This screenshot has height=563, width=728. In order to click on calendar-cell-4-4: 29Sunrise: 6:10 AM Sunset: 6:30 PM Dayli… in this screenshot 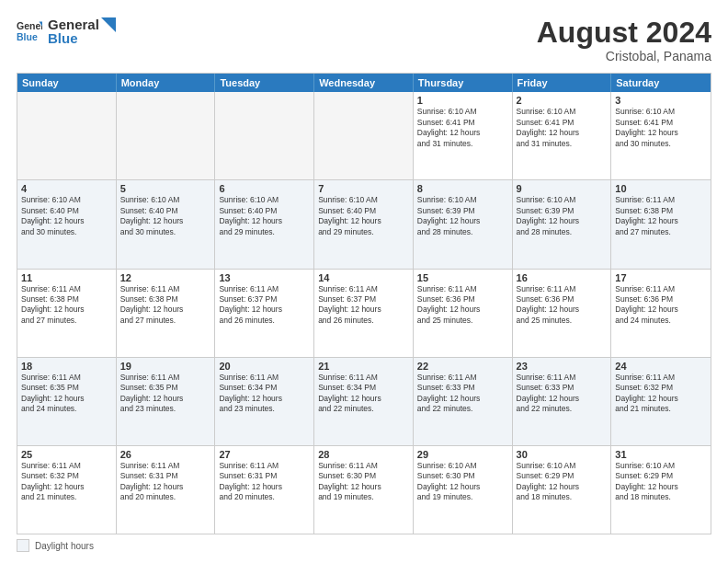, I will do `click(463, 489)`.